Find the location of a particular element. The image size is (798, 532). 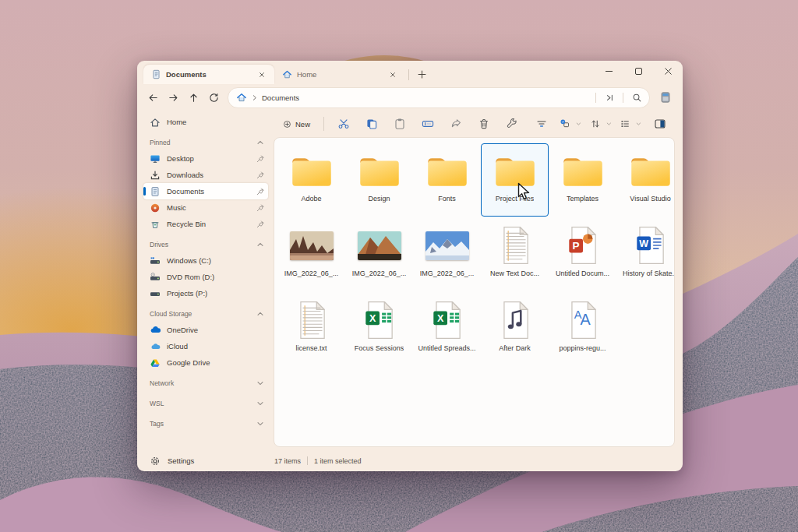

sidebar-item-music: Music is located at coordinates (206, 207).